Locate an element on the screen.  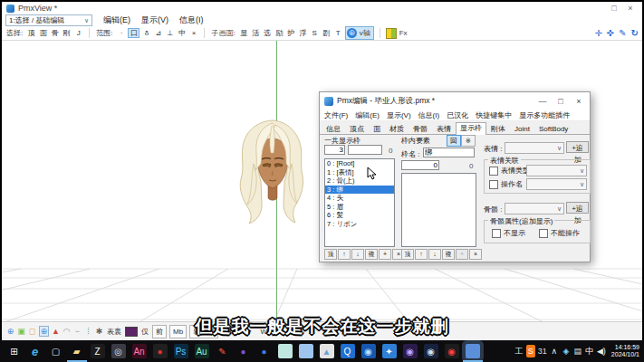
frame-list-item: 3 : 绑 is located at coordinates (360, 190).